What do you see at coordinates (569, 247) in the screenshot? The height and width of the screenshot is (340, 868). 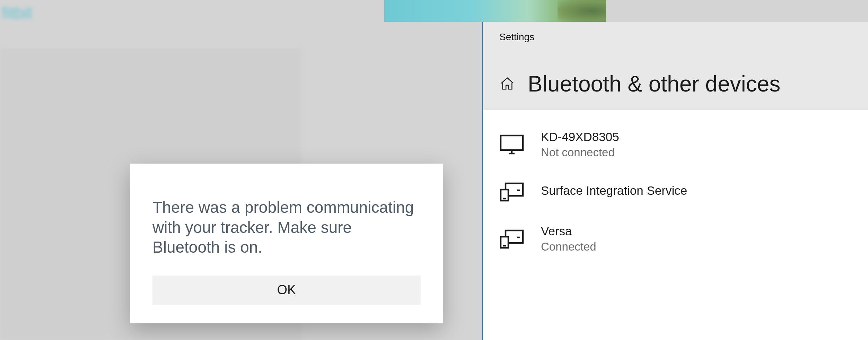 I see `device-status-label: Connected` at bounding box center [569, 247].